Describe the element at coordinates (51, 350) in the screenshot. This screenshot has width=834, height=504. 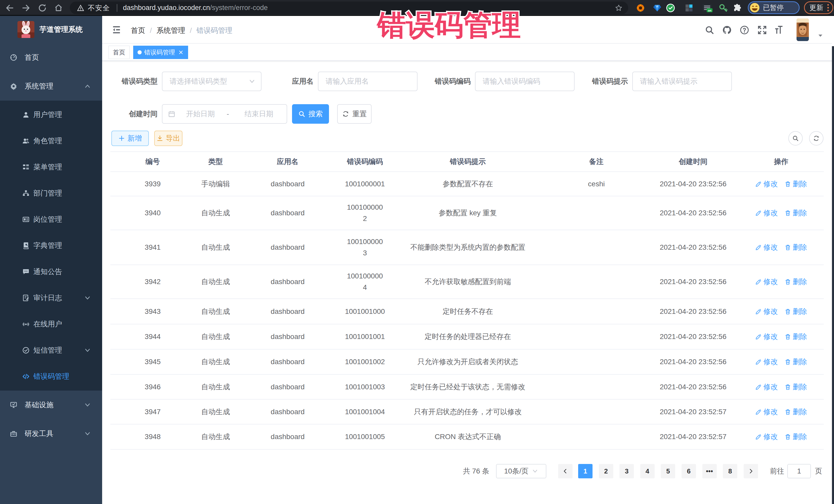
I see `sidebar-item-11: 短信管理` at that location.